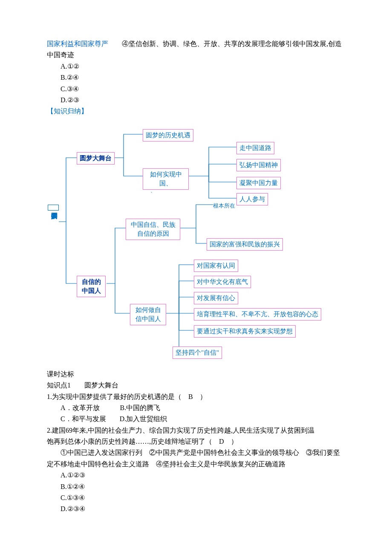  I want to click on node-rhsx: 如何实现中国、, so click(166, 179).